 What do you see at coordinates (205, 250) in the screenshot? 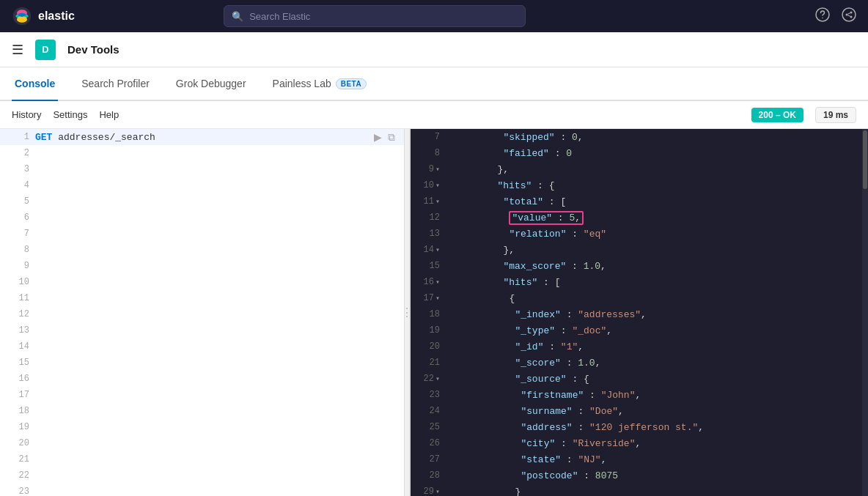
I see `editor-line-8: 8` at bounding box center [205, 250].